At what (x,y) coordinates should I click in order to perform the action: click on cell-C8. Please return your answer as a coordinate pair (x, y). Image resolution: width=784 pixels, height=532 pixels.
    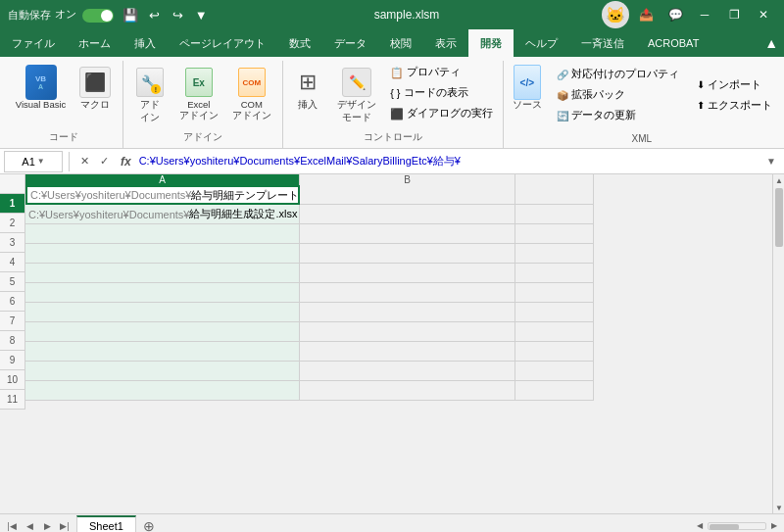
    Looking at the image, I should click on (555, 332).